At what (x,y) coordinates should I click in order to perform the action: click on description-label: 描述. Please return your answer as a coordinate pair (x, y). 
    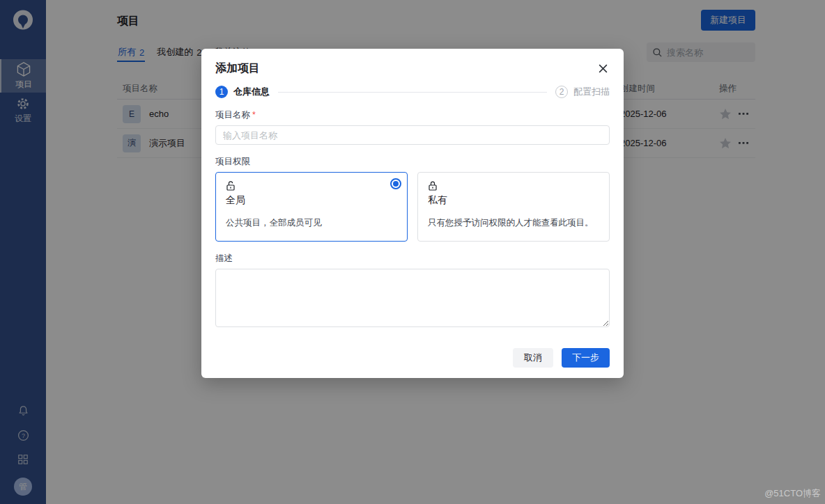
    Looking at the image, I should click on (412, 259).